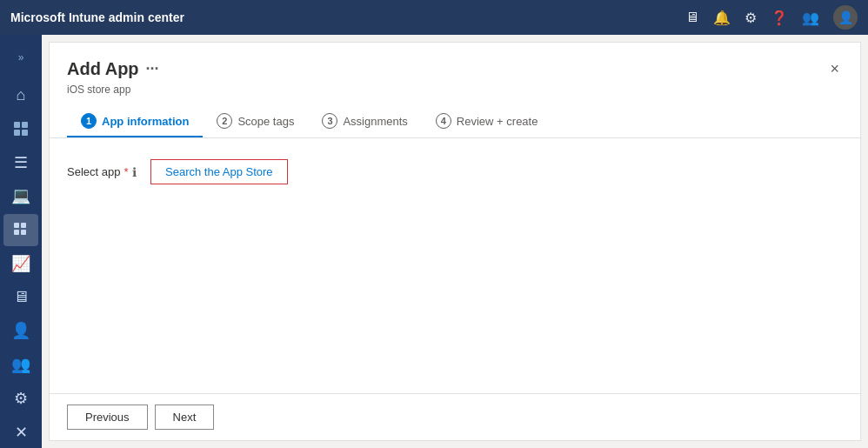 The image size is (868, 448). I want to click on sidebar: » ⌂ ☰ 💻 📈 🖥 👤 👥 ⚙ ✕, so click(21, 242).